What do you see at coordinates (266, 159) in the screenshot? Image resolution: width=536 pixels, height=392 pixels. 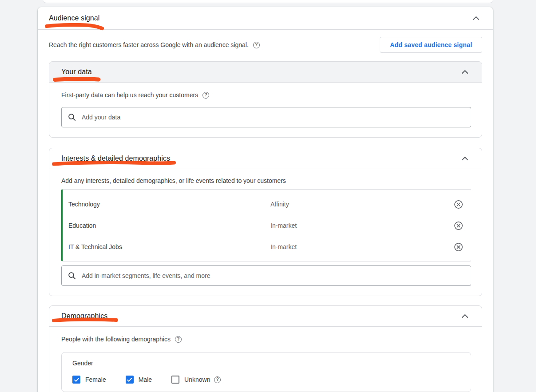 I see `interests-header: Interests & detailed demographics` at bounding box center [266, 159].